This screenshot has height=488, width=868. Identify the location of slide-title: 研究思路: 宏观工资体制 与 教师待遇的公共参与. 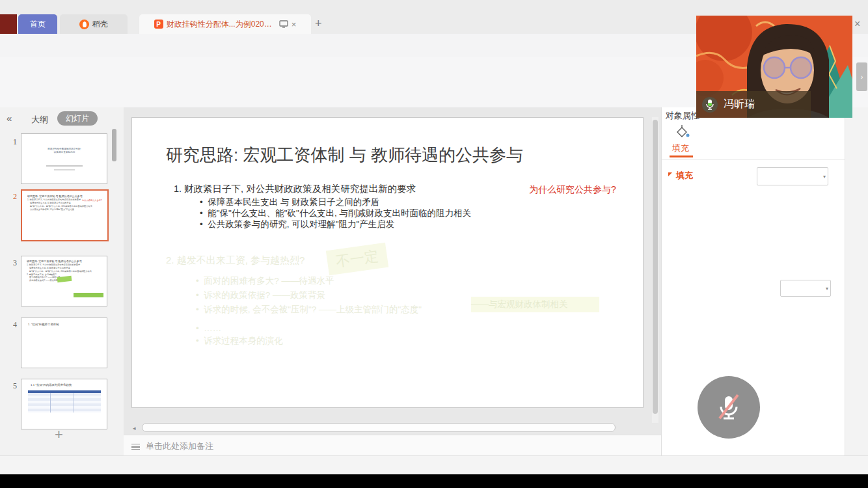
(345, 155).